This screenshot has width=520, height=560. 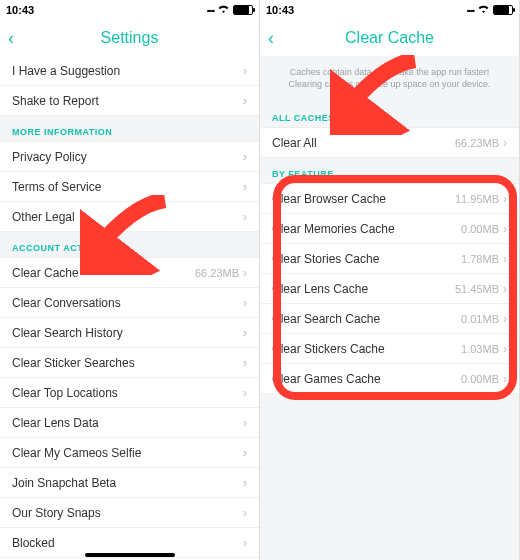 I want to click on row-label: Clear All, so click(x=294, y=143).